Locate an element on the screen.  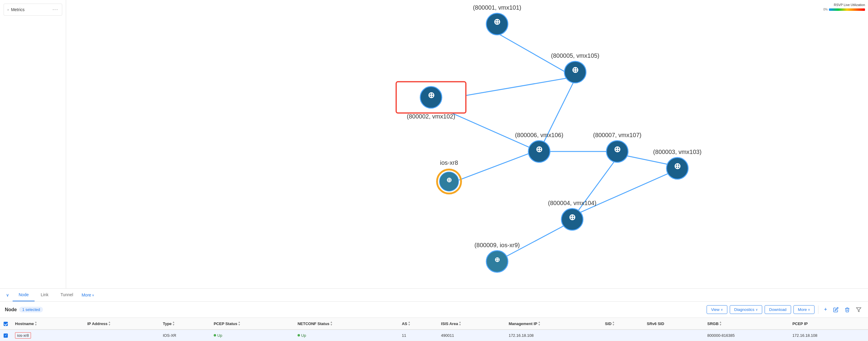
node-ios-xr9: ⊕ (800009, ios-xr9) is located at coordinates (497, 257).